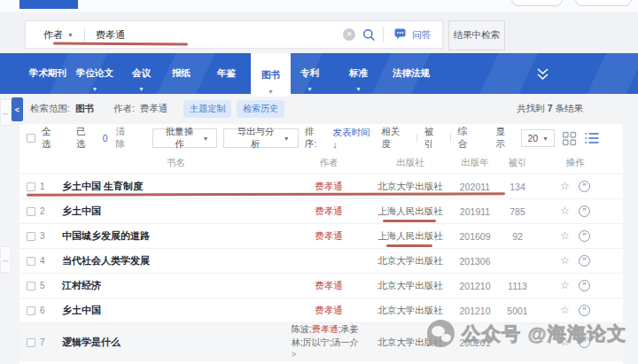  Describe the element at coordinates (82, 285) in the screenshot. I see `book-title-link: 江村经济` at that location.